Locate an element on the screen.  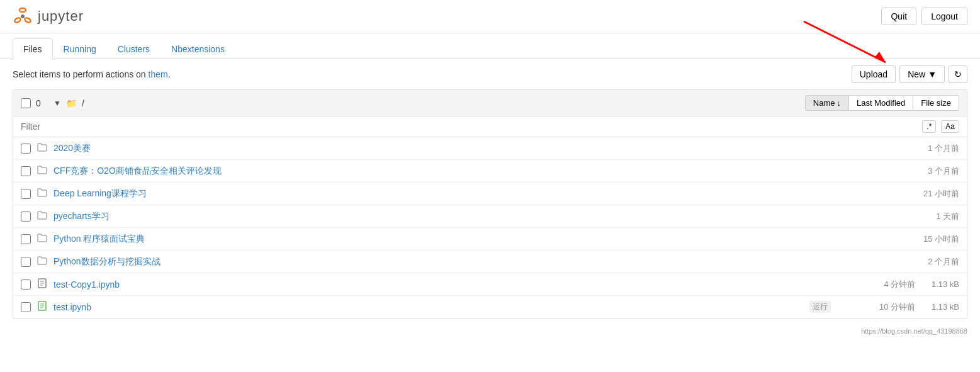
action-text: Select items to perform actions on them. is located at coordinates (92, 74).